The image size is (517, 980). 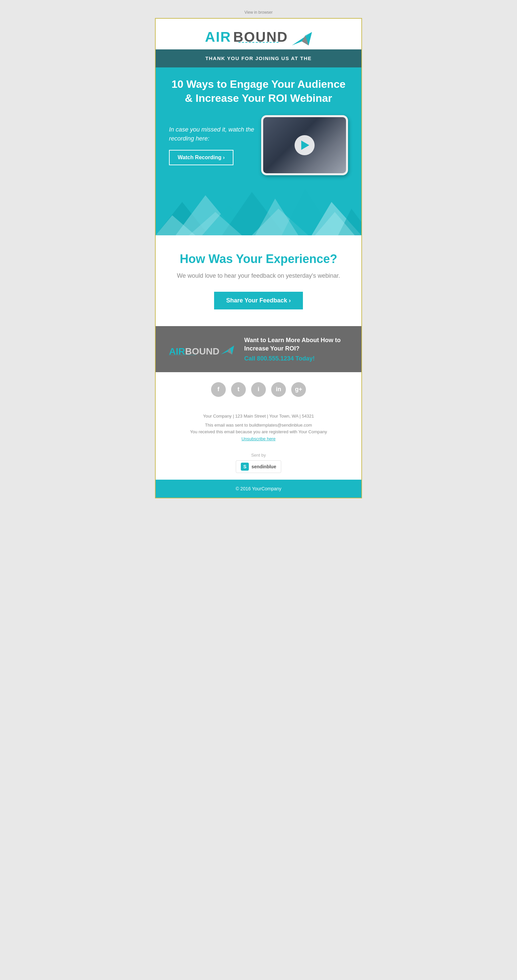 I want to click on hero-top-bar-text: THANK YOU FOR JOINING US AT THE, so click(x=259, y=59).